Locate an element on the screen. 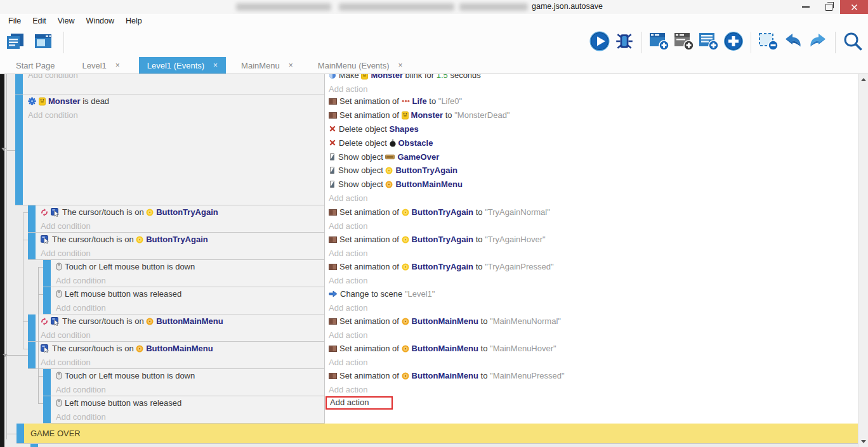  tab-mainmenu-events-: MainMenu (Events)× is located at coordinates (360, 65).